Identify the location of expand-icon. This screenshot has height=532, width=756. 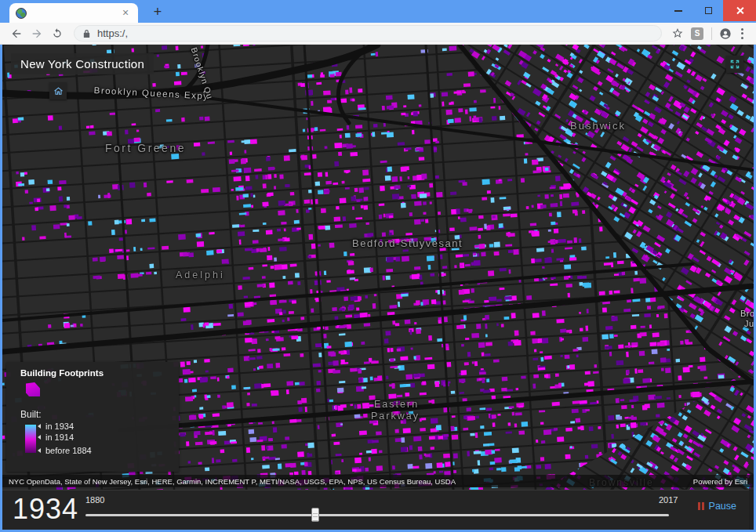
(735, 64).